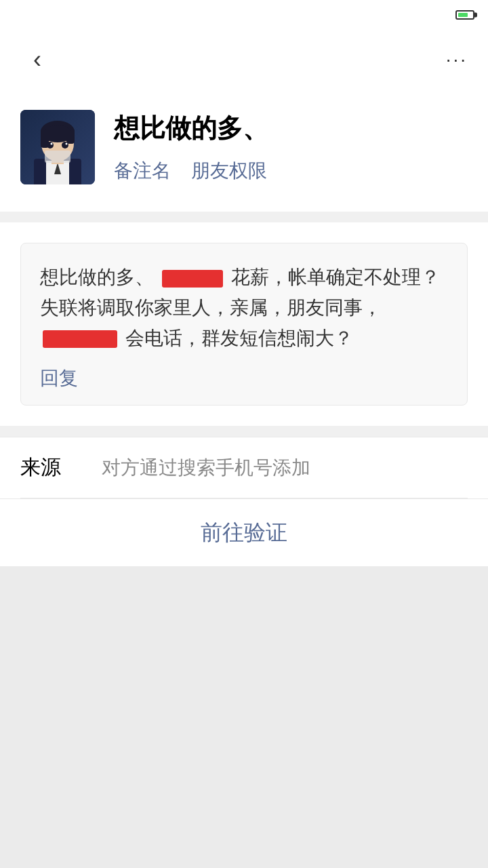 Image resolution: width=488 pixels, height=868 pixels. I want to click on battery-icon, so click(465, 15).